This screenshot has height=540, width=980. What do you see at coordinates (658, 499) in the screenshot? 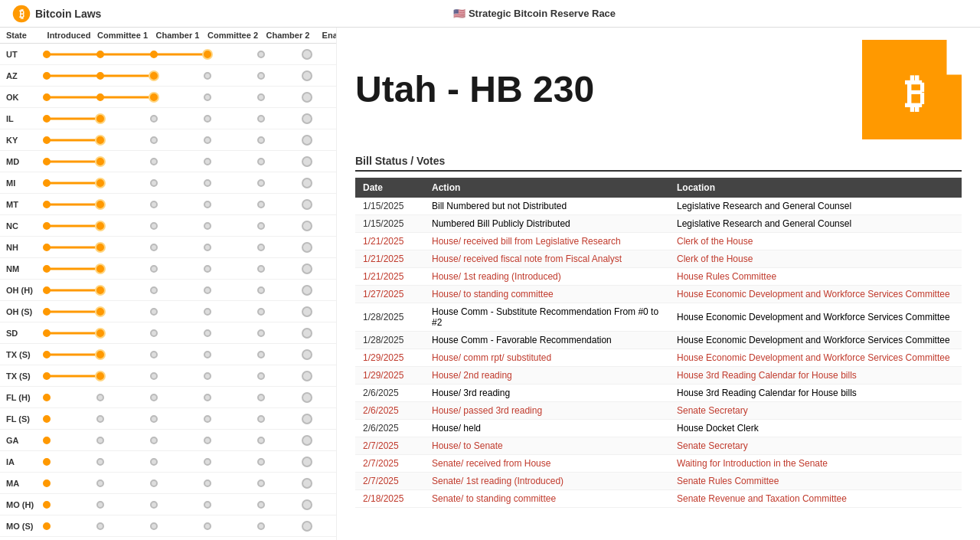
I see `table-row: 2/18/2025Senate/ to standing committeeSe…` at bounding box center [658, 499].